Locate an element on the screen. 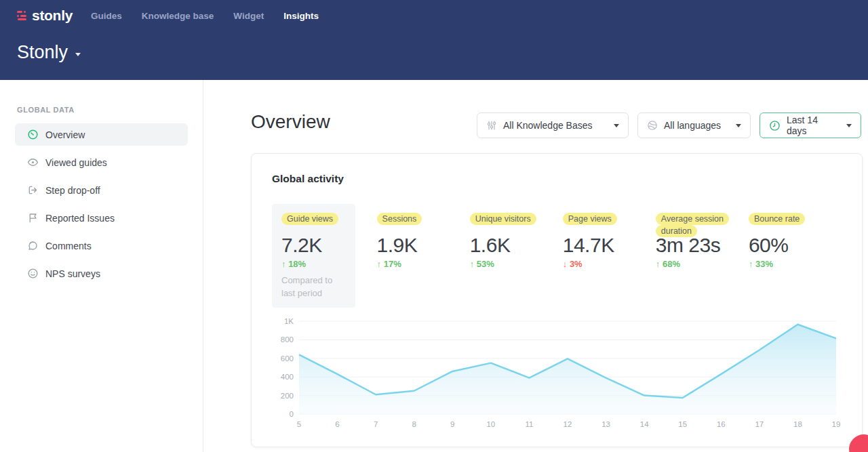 The width and height of the screenshot is (868, 452). svg-text: 400 is located at coordinates (288, 377).